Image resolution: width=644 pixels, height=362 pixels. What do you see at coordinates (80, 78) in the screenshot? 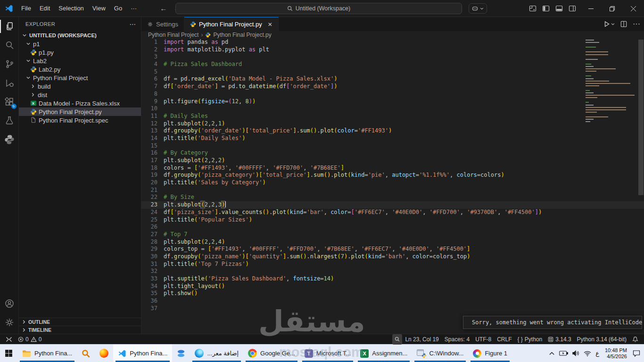
I see `tree-item-python-final-project: Python Final Project` at bounding box center [80, 78].